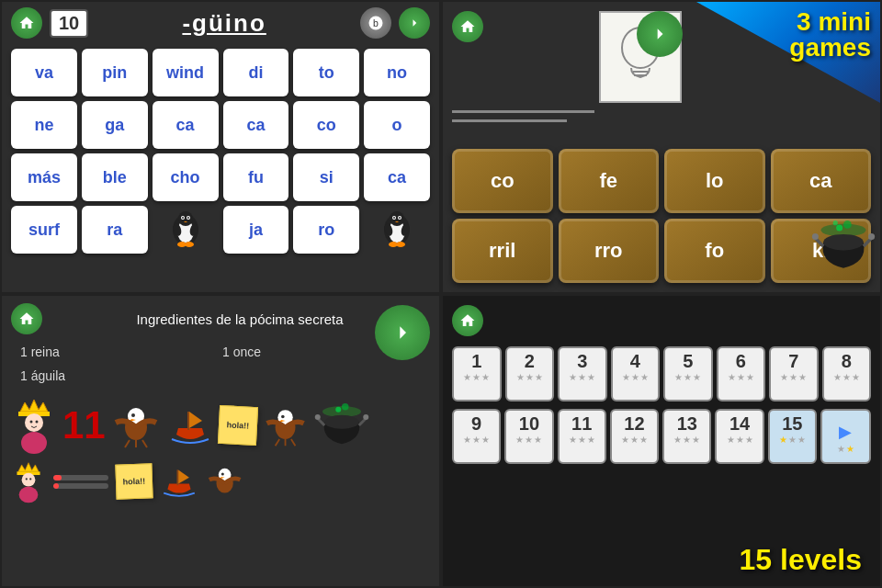 The height and width of the screenshot is (588, 882). I want to click on syllable-tile: fe, so click(609, 181).